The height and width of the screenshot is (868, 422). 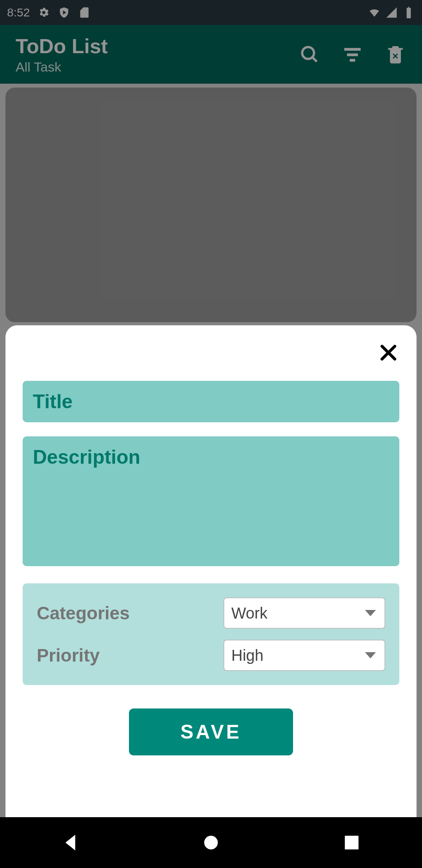 What do you see at coordinates (70, 843) in the screenshot?
I see `back-icon` at bounding box center [70, 843].